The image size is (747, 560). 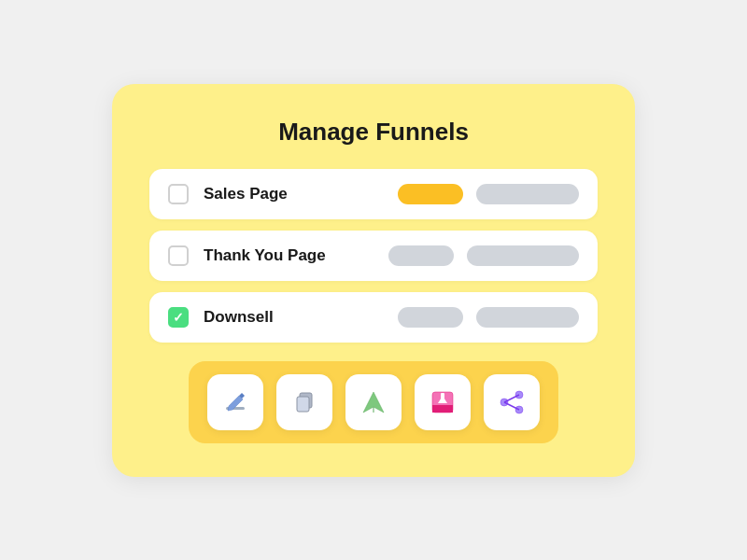 I want to click on funnel-item-downsell: Downsell, so click(x=374, y=317).